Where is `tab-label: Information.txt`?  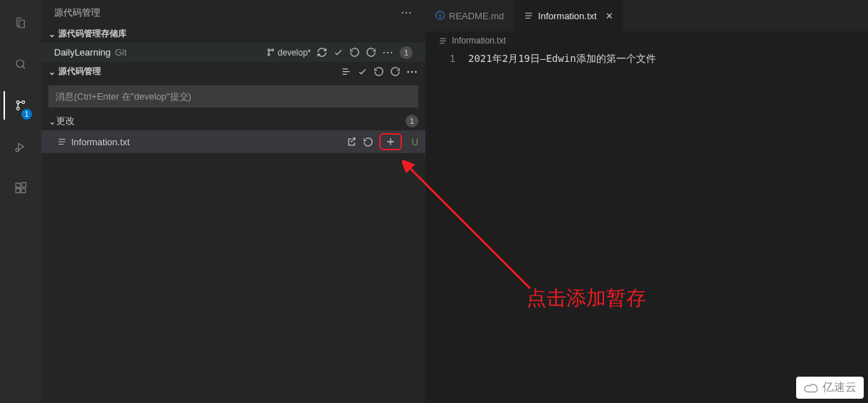
tab-label: Information.txt is located at coordinates (567, 16).